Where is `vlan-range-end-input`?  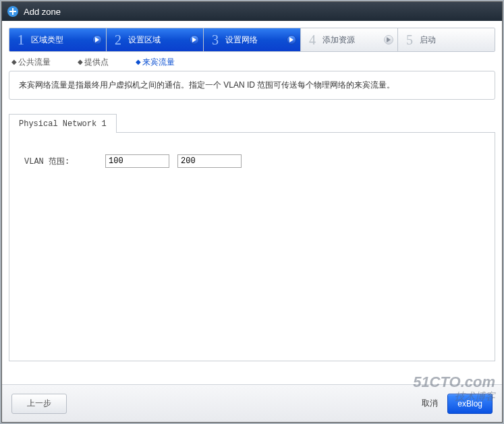
vlan-range-end-input is located at coordinates (209, 161).